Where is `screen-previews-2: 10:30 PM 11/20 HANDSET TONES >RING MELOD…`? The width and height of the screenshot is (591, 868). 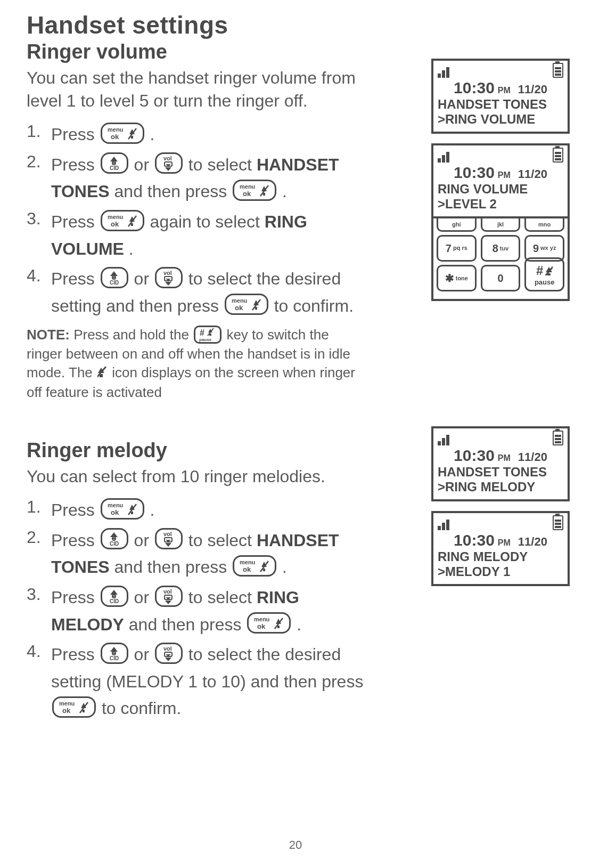 screen-previews-2: 10:30 PM 11/20 HANDSET TONES >RING MELOD… is located at coordinates (500, 511).